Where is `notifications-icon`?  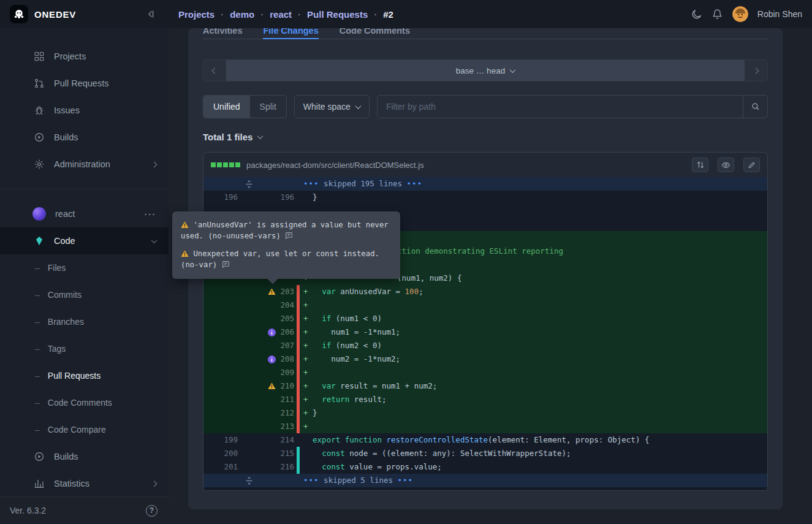
notifications-icon is located at coordinates (717, 15).